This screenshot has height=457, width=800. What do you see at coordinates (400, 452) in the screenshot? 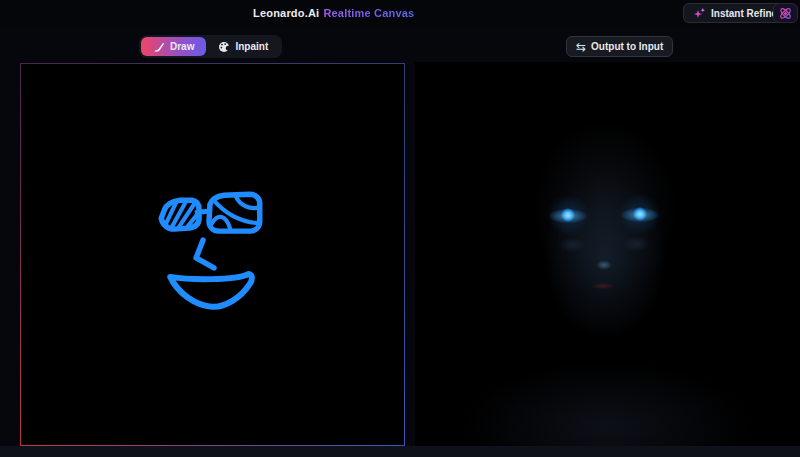
I see `bottom-bar` at bounding box center [400, 452].